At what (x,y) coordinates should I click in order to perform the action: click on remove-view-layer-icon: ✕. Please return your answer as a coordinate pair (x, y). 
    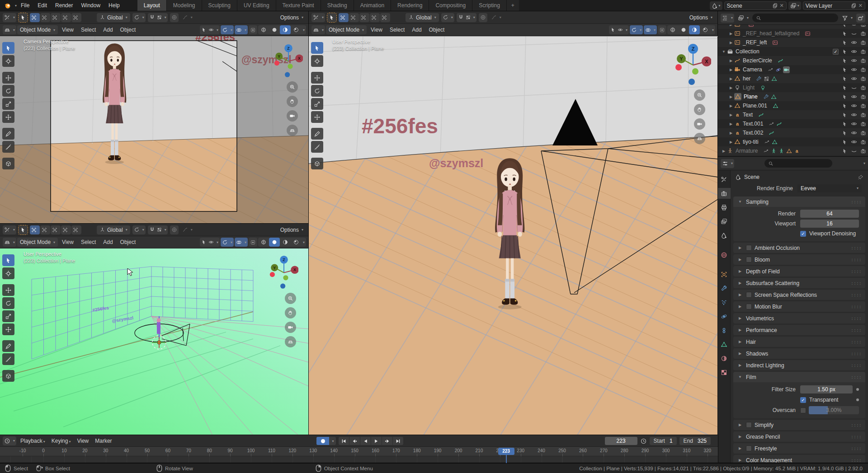
    Looking at the image, I should click on (861, 5).